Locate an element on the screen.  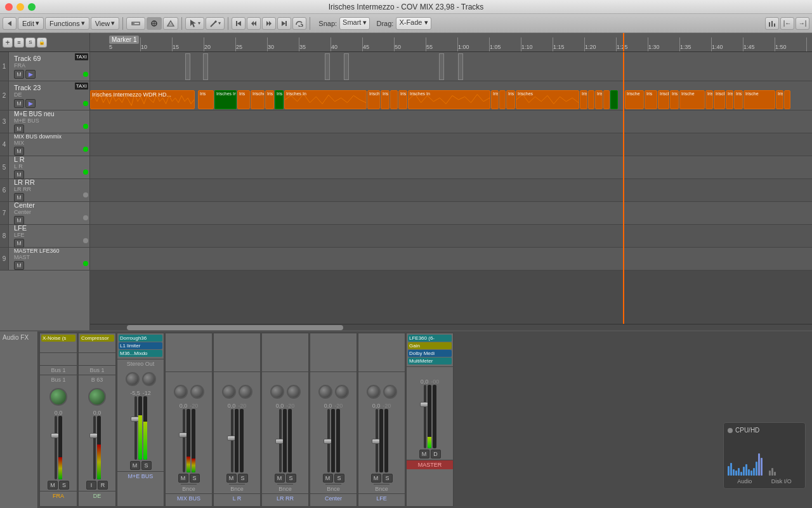
knob-1-mixbus is located at coordinates (181, 392).